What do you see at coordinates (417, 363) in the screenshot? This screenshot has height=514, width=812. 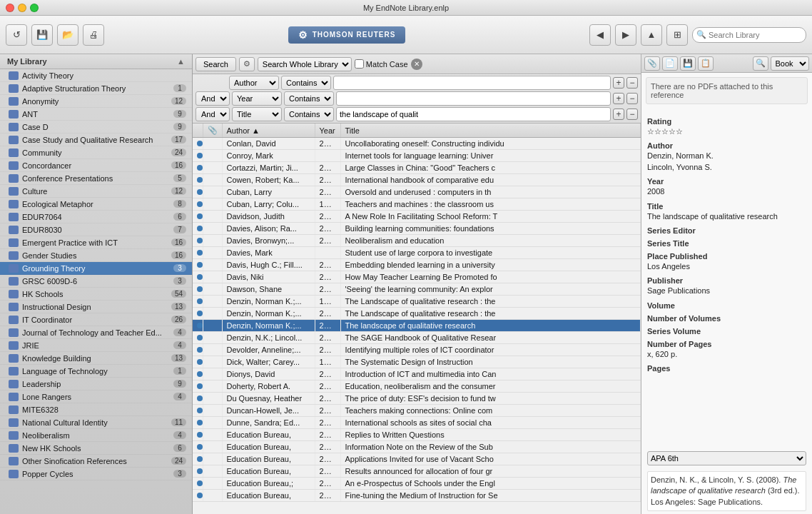 I see `table-row: Dick, Walter; Carey... 1990 The Systemat…` at bounding box center [417, 363].